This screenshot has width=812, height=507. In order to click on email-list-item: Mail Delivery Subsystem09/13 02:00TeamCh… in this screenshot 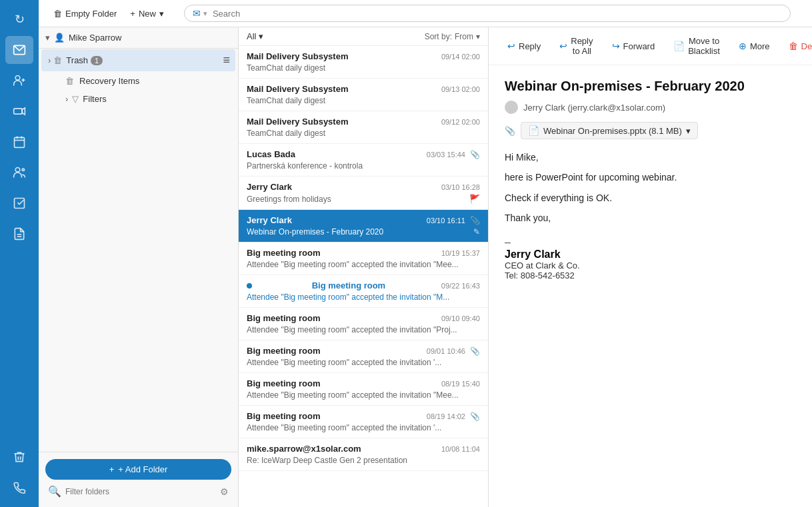, I will do `click(363, 95)`.